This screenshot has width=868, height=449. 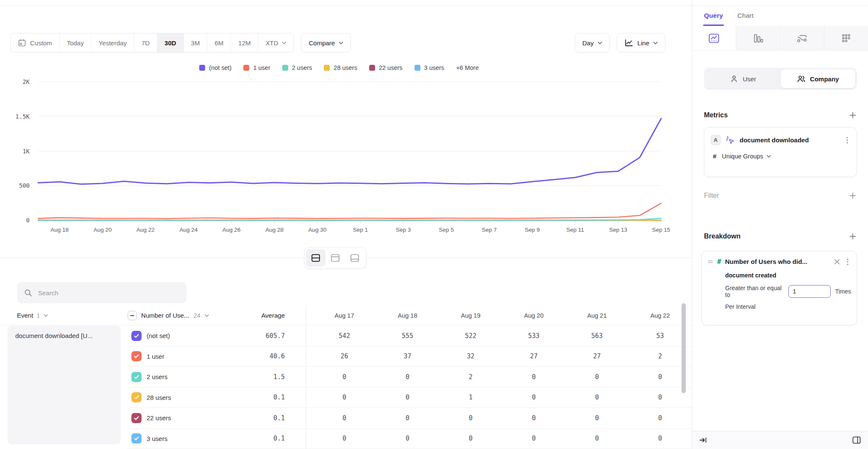 What do you see at coordinates (275, 230) in the screenshot?
I see `x-axis-label: Aug 28` at bounding box center [275, 230].